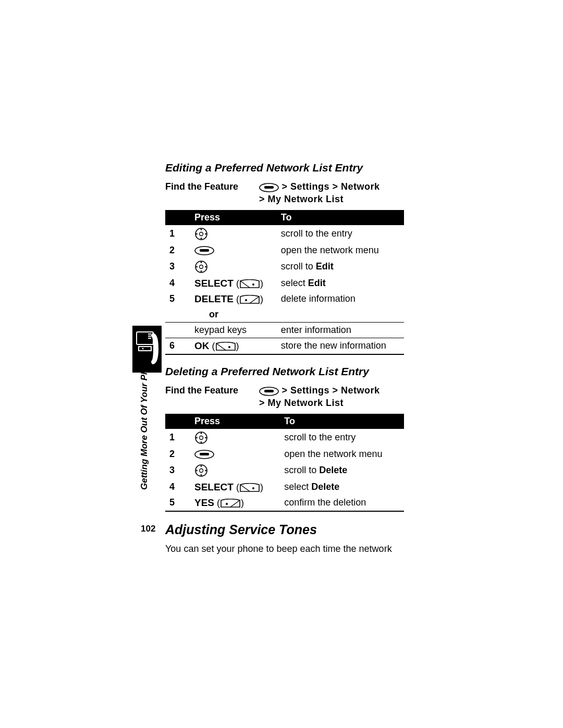  I want to click on heading-service-tones: Adjusting Service Tones, so click(285, 529).